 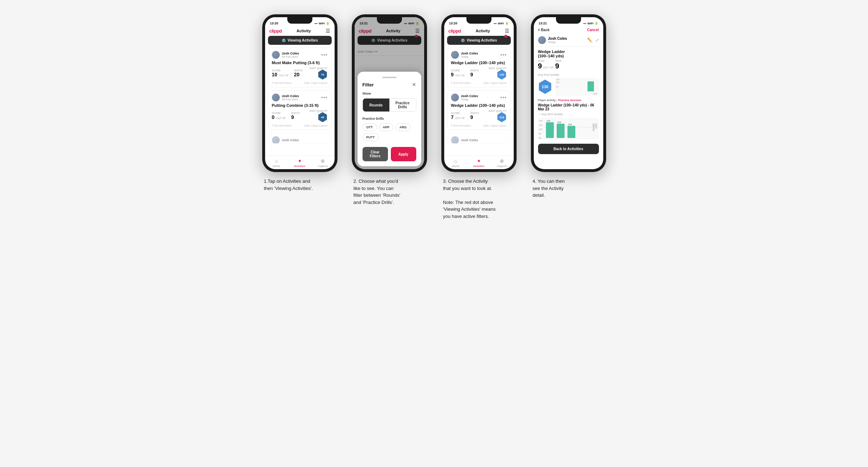 What do you see at coordinates (549, 121) in the screenshot?
I see `svg-text: 132` at bounding box center [549, 121].